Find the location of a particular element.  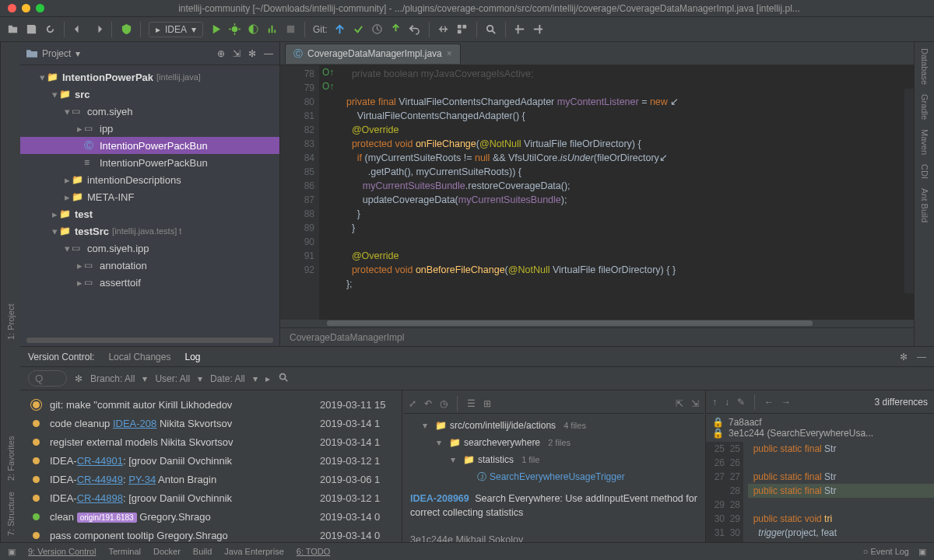

sb-window-icon: ▣ is located at coordinates (12, 552).